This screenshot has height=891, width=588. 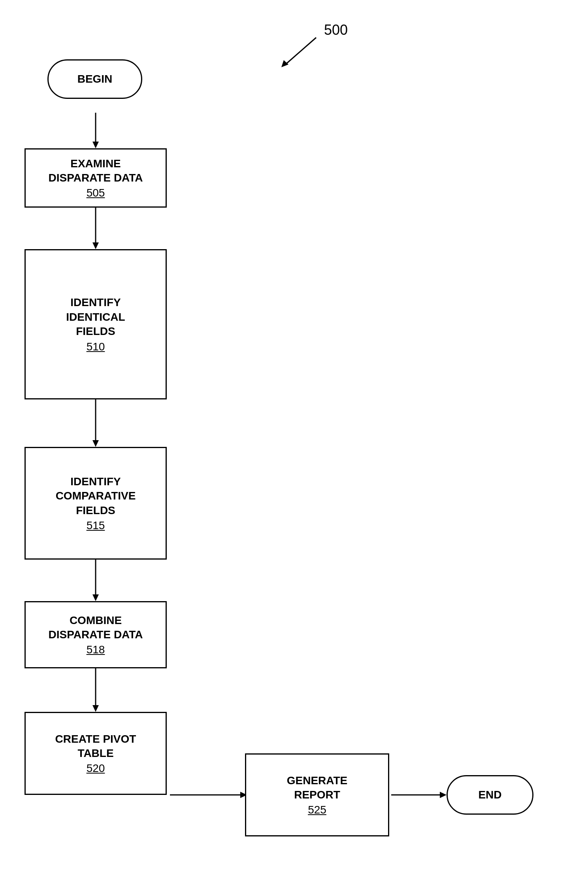 I want to click on ref-number-500: 500, so click(x=336, y=30).